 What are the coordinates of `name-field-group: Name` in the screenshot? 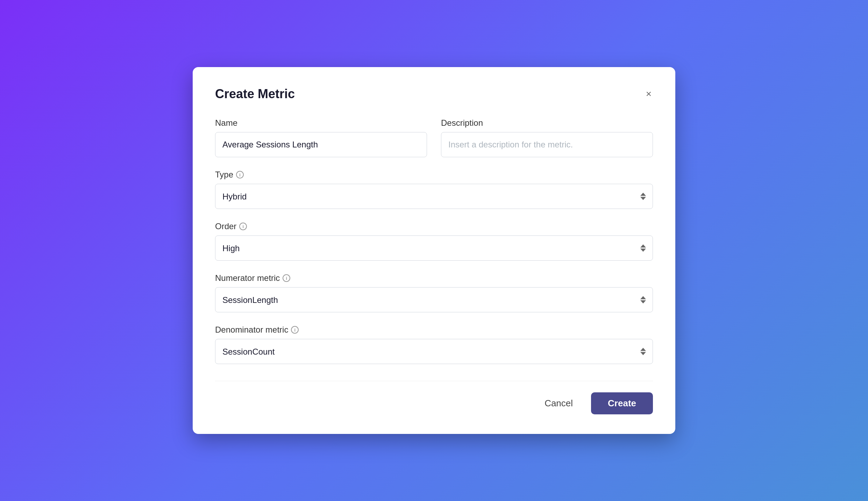 It's located at (321, 138).